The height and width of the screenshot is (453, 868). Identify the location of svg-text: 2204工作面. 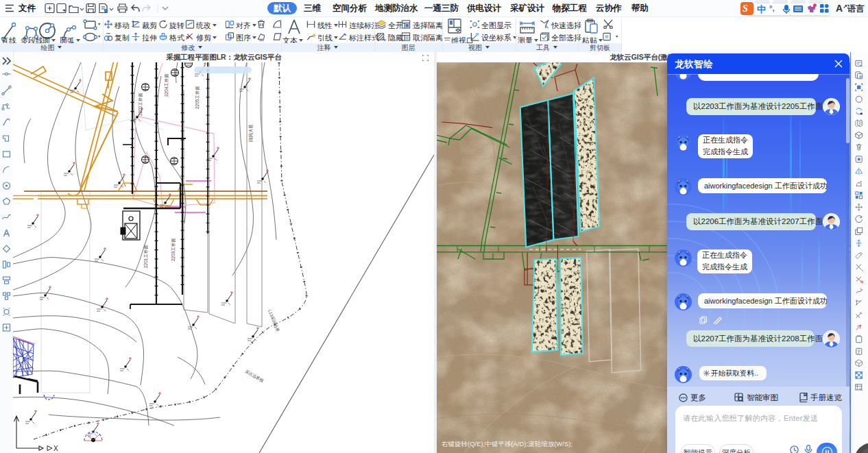
(166, 85).